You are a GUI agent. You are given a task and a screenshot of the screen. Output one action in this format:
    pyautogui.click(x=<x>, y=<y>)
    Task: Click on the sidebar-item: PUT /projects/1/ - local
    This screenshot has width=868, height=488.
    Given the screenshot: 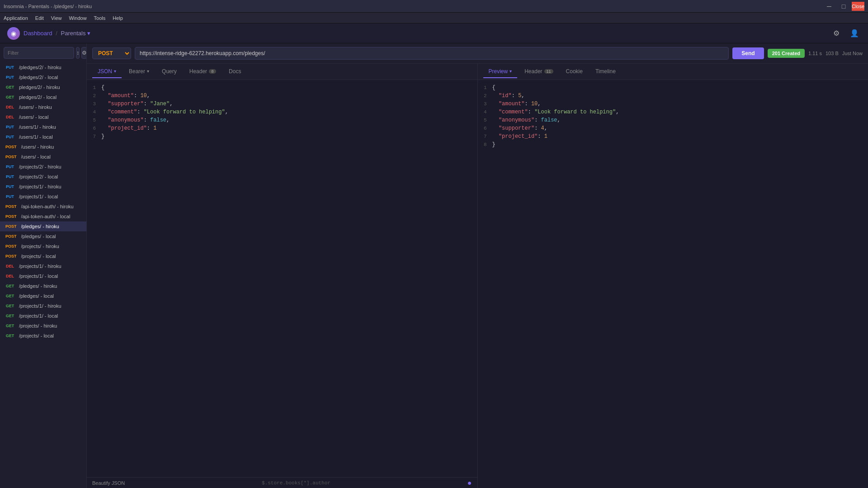 What is the action you would take?
    pyautogui.click(x=43, y=197)
    